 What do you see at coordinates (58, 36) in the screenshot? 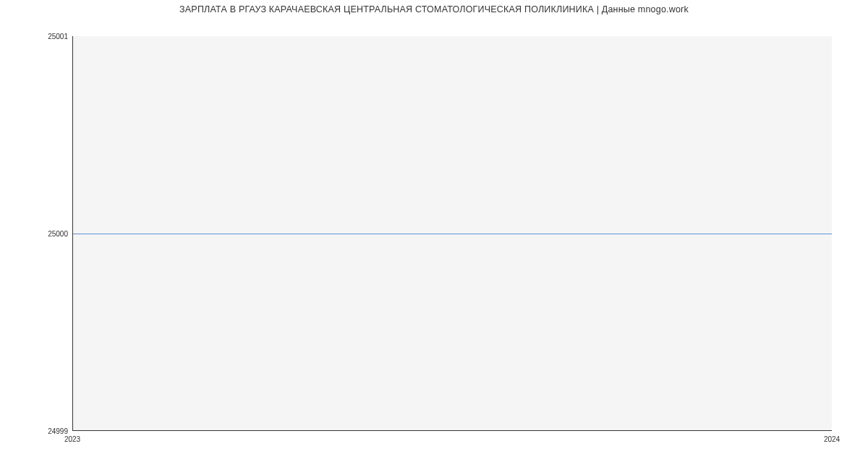
I see `y-tick-label: 25001` at bounding box center [58, 36].